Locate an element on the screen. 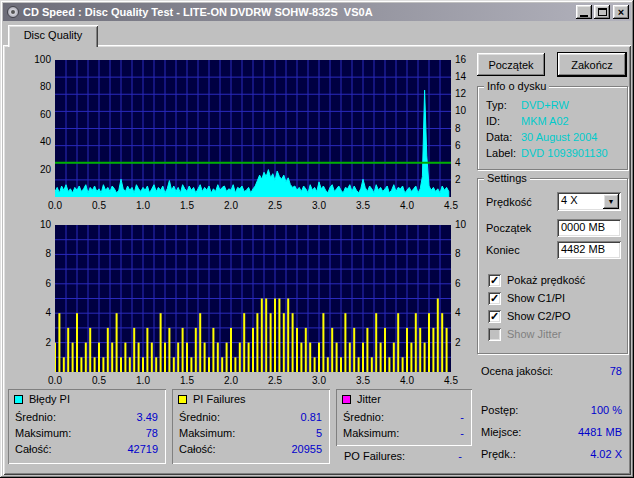 This screenshot has width=634, height=478. checkbox-label: Show Jitter is located at coordinates (534, 334).